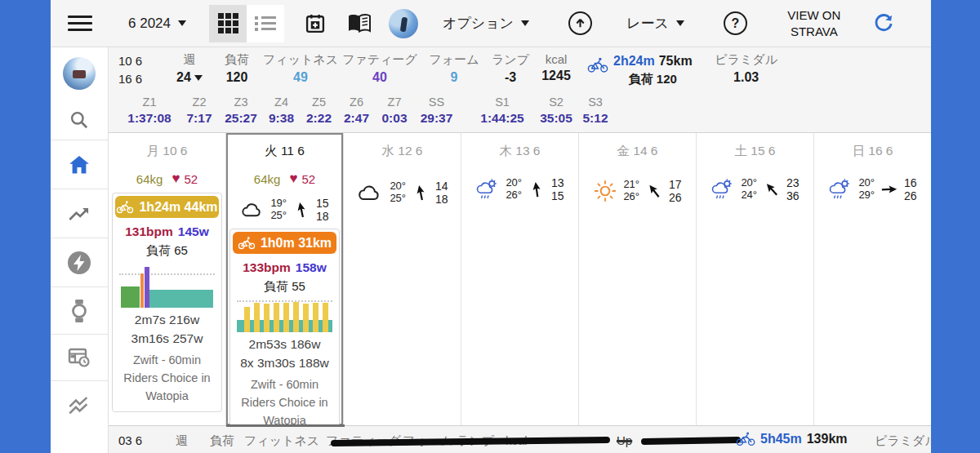  What do you see at coordinates (79, 214) in the screenshot?
I see `sidebar-item-fitness` at bounding box center [79, 214].